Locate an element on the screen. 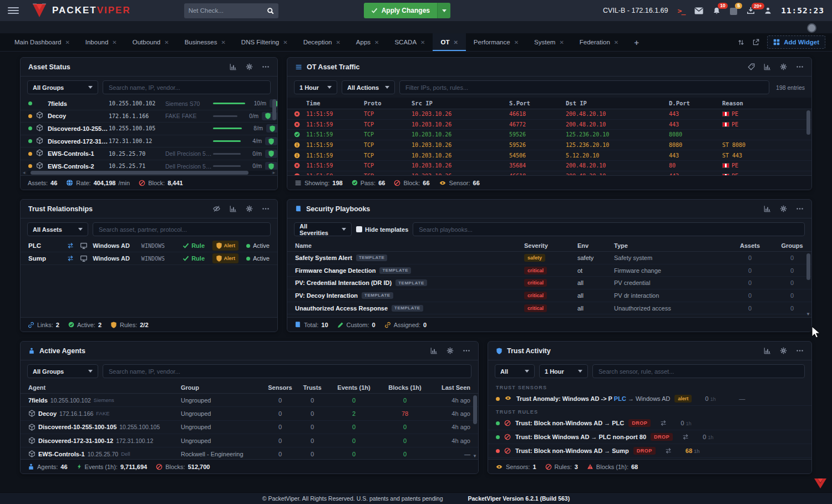  tab-system: System✕ is located at coordinates (549, 42).